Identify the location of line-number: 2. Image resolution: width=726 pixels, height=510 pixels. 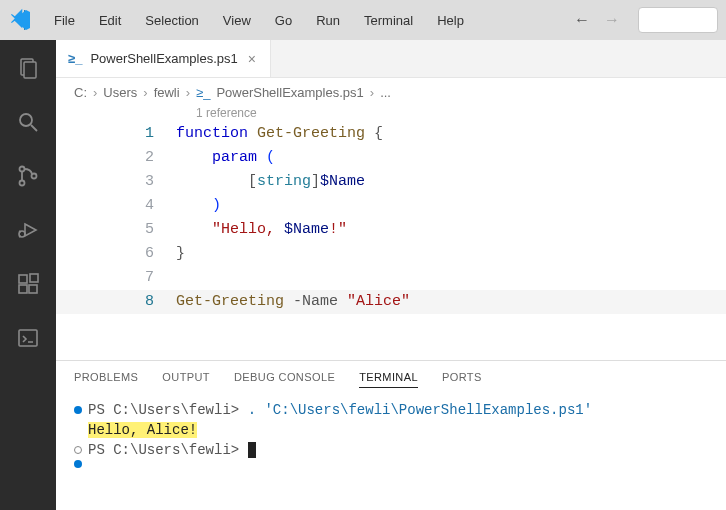
(116, 158).